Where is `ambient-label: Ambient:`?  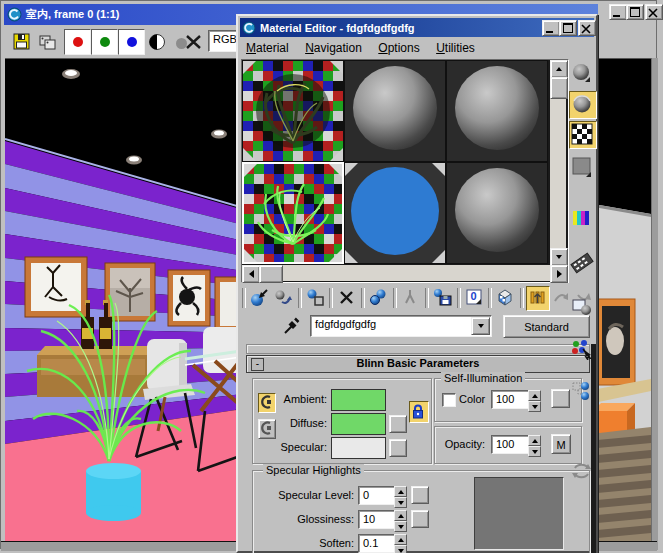 ambient-label: Ambient: is located at coordinates (297, 399).